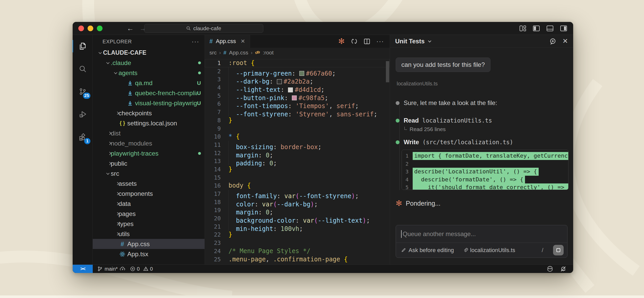  Describe the element at coordinates (135, 194) in the screenshot. I see `tree-item-label: components` at that location.